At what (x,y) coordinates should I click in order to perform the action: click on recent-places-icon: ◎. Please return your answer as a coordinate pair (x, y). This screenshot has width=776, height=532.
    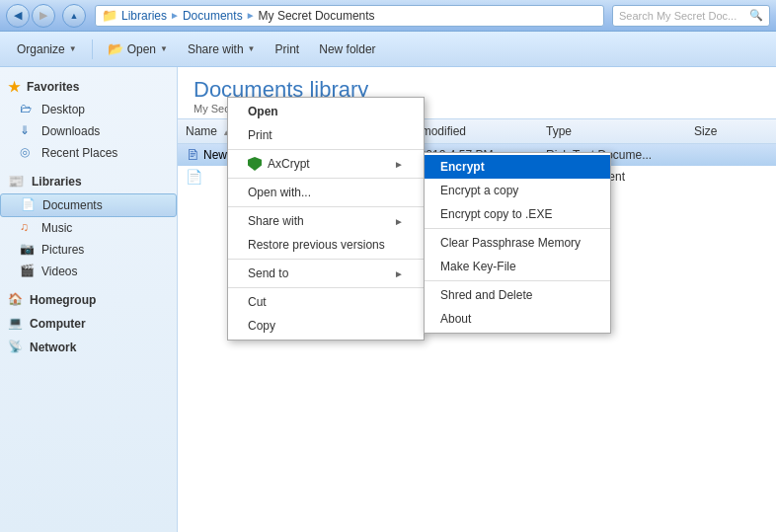
    Looking at the image, I should click on (28, 153).